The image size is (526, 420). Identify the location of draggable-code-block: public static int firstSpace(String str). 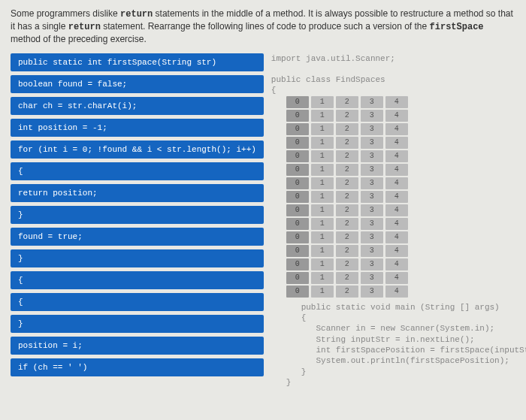
(137, 62).